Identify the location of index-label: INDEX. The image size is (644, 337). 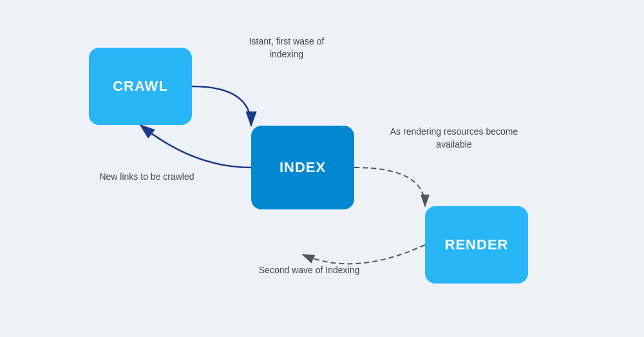
(303, 168).